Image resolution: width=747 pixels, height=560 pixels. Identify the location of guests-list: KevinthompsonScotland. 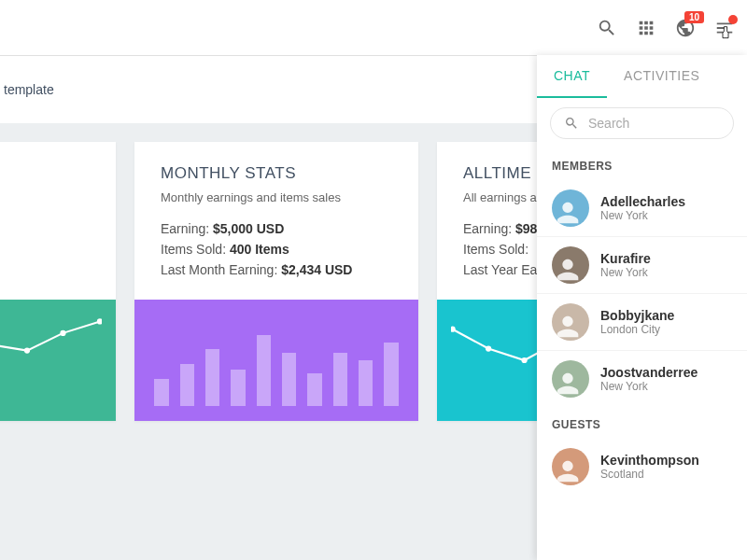
(642, 467).